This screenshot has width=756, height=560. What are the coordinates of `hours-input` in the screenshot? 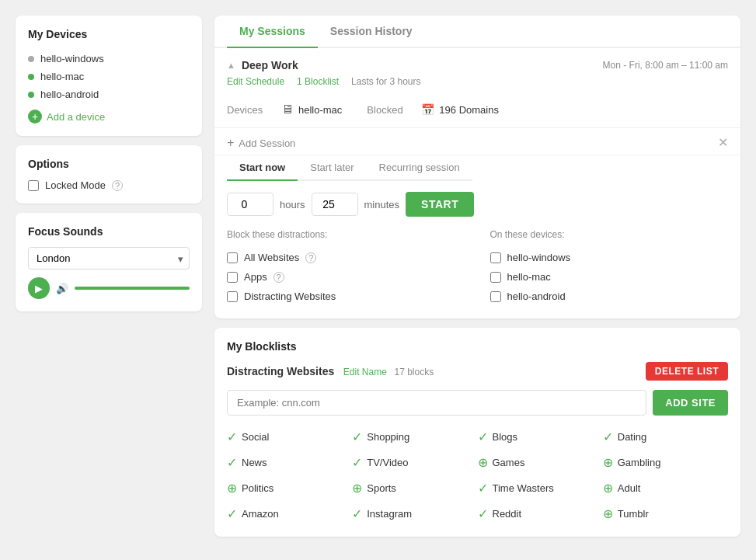 It's located at (250, 204).